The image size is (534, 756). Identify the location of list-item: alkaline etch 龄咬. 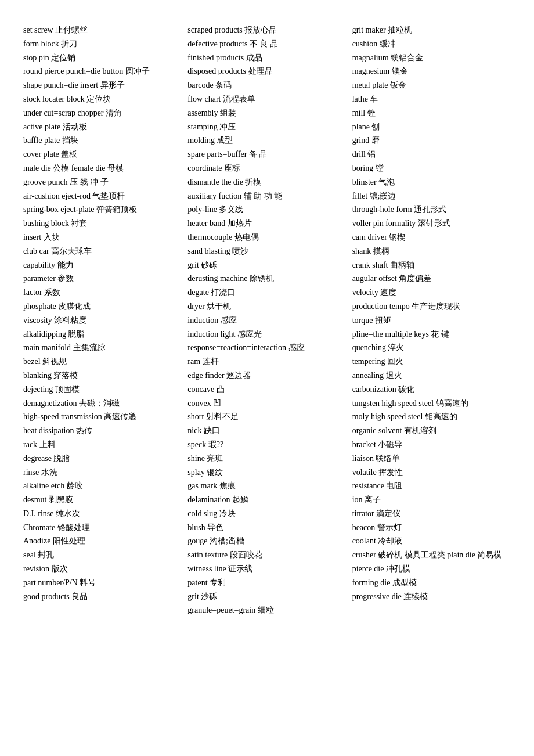
(102, 486).